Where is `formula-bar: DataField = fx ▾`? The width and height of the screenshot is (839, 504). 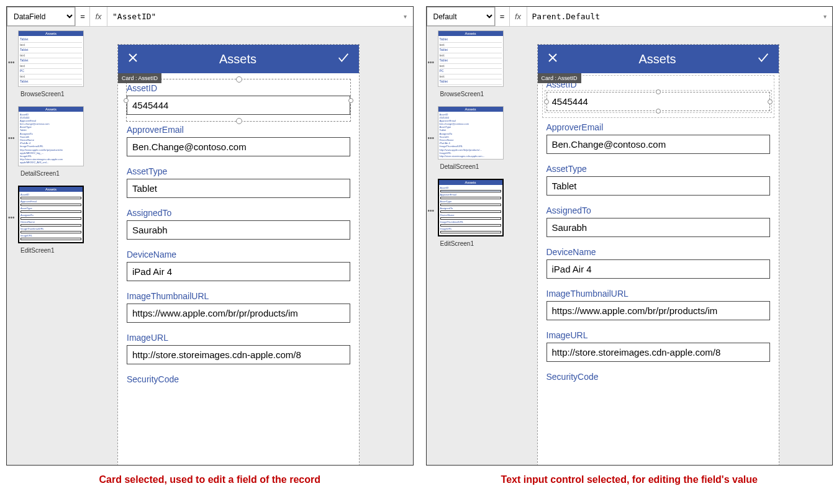 formula-bar: DataField = fx ▾ is located at coordinates (210, 17).